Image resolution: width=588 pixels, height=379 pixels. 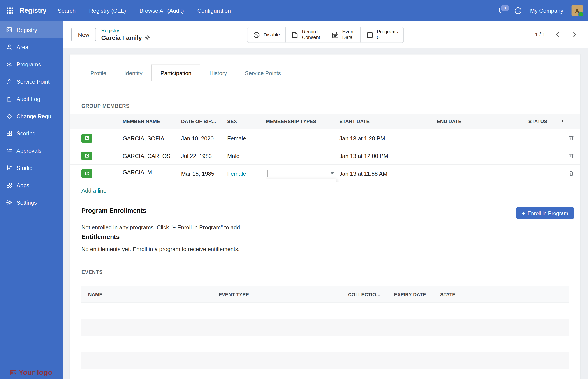 I want to click on cell-date-of-birth-editing: Mar 15, 1985, so click(x=204, y=173).